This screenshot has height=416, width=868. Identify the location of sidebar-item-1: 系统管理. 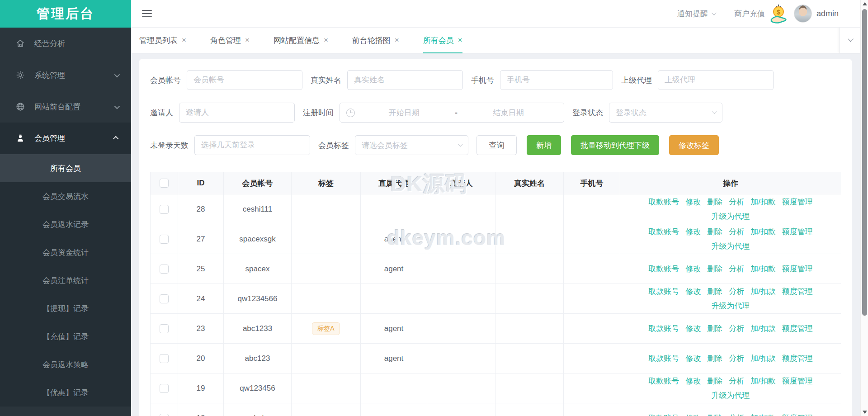
(66, 75).